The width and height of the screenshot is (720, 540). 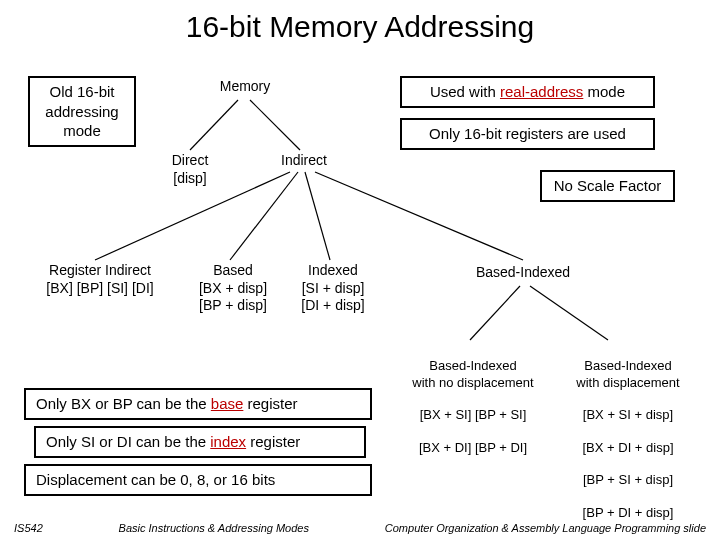 I want to click on footer-left: IS542, so click(x=28, y=528).